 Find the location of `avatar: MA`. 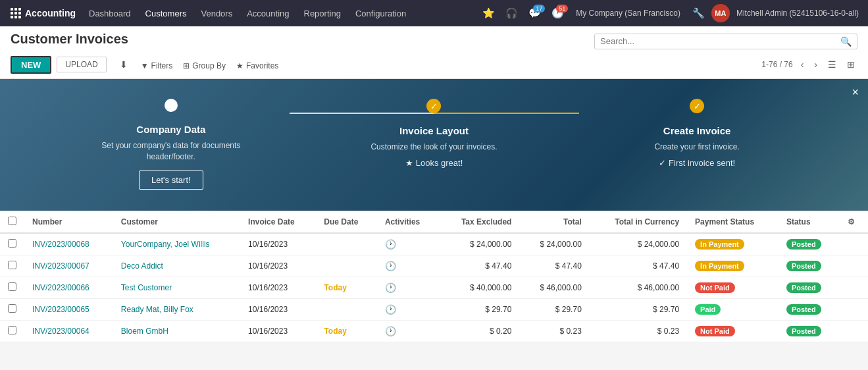

avatar: MA is located at coordinates (721, 13).